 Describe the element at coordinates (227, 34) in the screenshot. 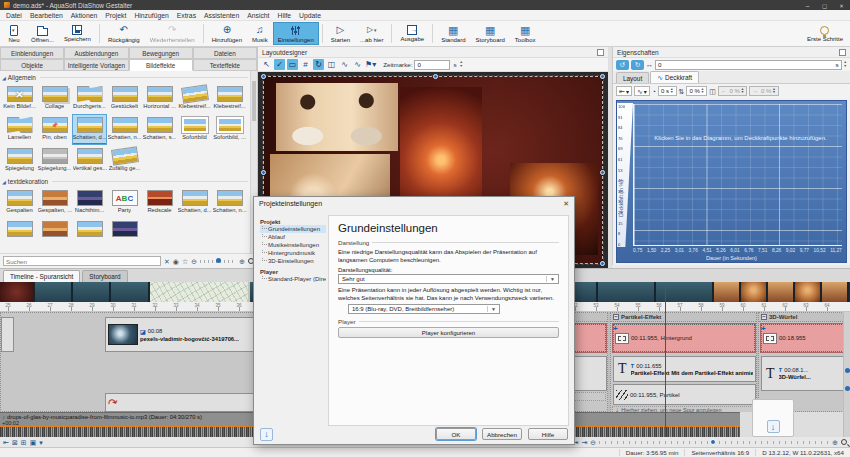

I see `hinzufügen-button: Hinzufügen` at that location.